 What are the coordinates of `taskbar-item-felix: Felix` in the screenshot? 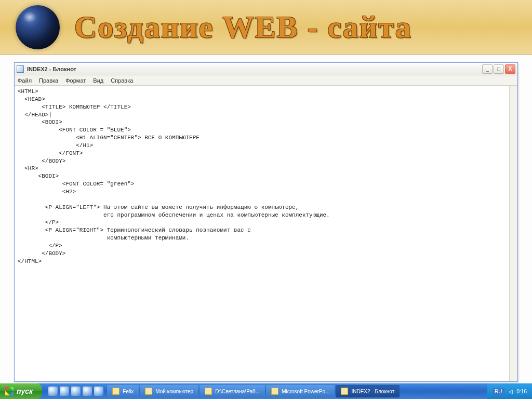 It's located at (123, 391).